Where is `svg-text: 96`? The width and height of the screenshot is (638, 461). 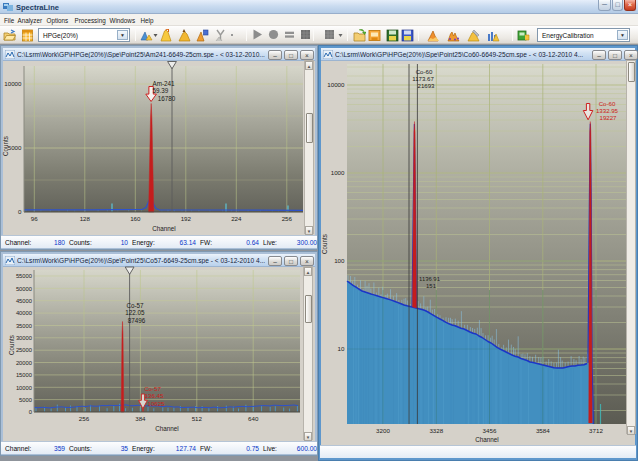 svg-text: 96 is located at coordinates (34, 218).